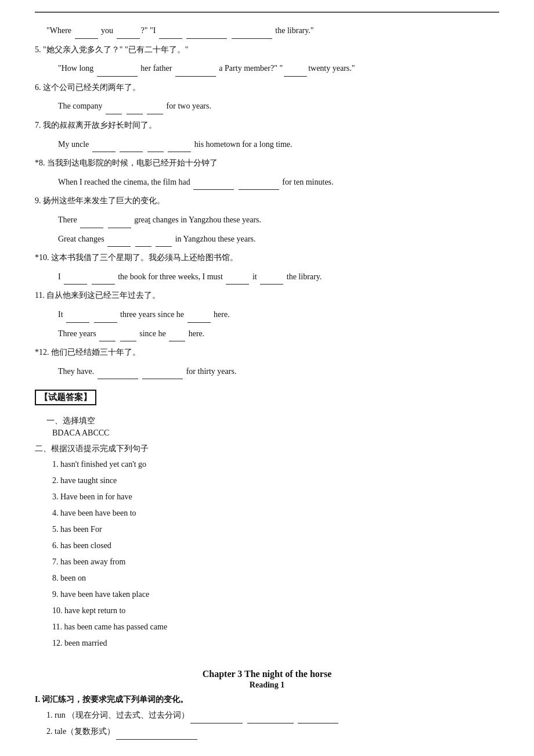 This screenshot has width=534, height=756. What do you see at coordinates (38, 201) in the screenshot?
I see `q9-num: 9.` at bounding box center [38, 201].